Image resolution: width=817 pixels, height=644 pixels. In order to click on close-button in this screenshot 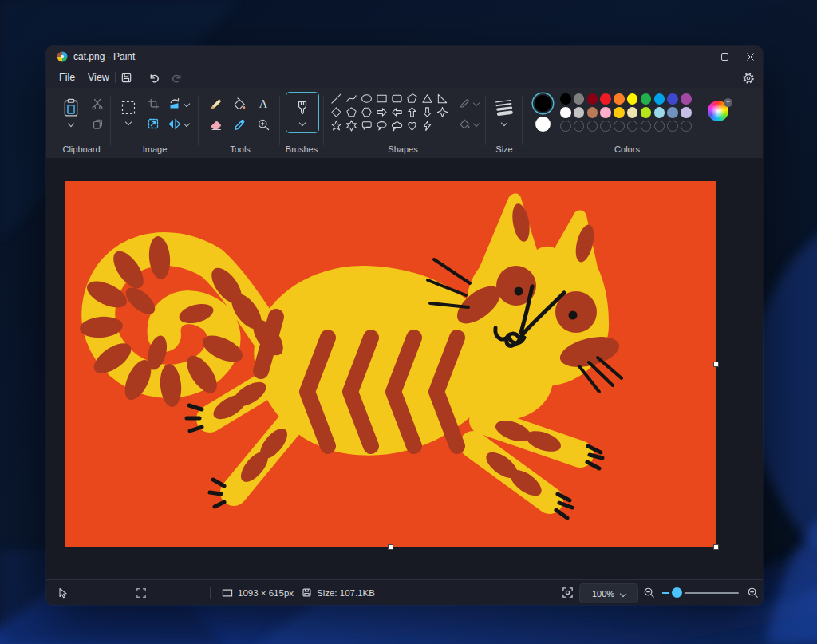, I will do `click(750, 57)`.